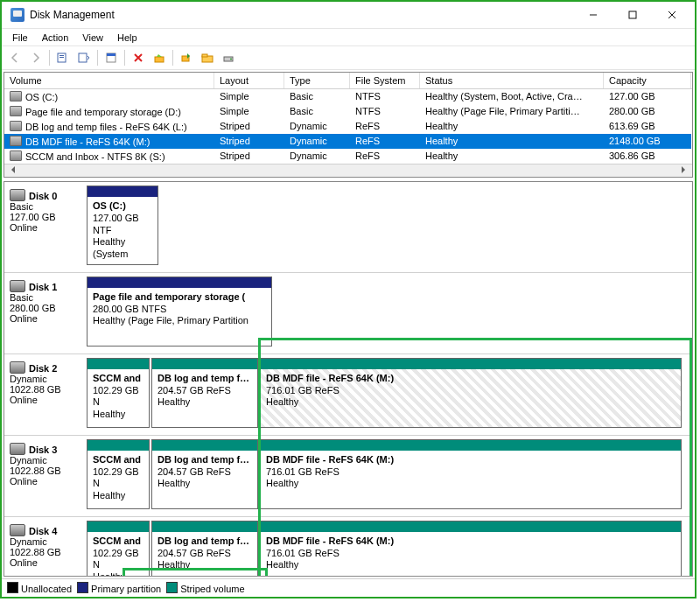  Describe the element at coordinates (348, 156) in the screenshot. I see `volume-row: SCCM and Inbox - NTFS 8K (S:)StripedDyna…` at that location.